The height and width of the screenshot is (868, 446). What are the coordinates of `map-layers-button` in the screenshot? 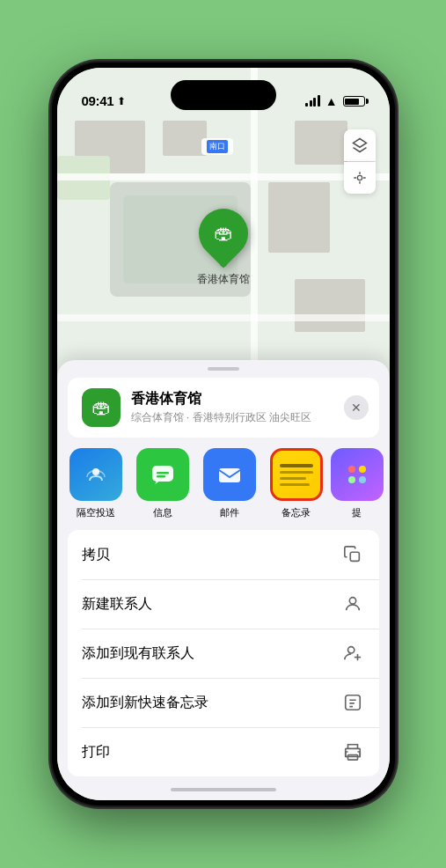 It's located at (360, 145).